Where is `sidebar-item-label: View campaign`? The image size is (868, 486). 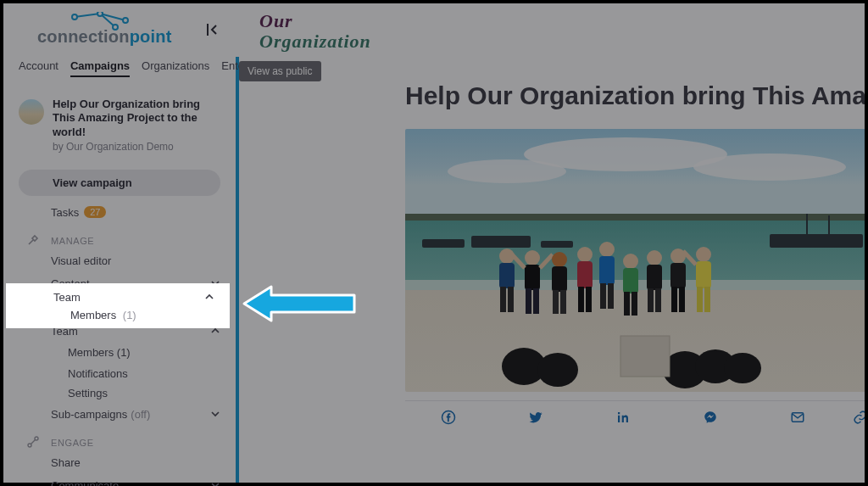
sidebar-item-label: View campaign is located at coordinates (92, 183).